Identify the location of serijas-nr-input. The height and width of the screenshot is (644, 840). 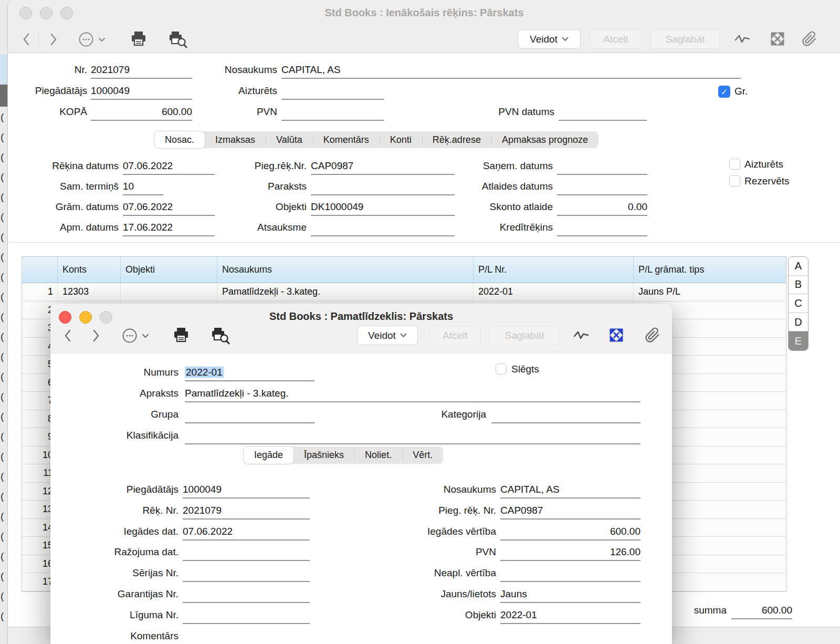
(246, 575).